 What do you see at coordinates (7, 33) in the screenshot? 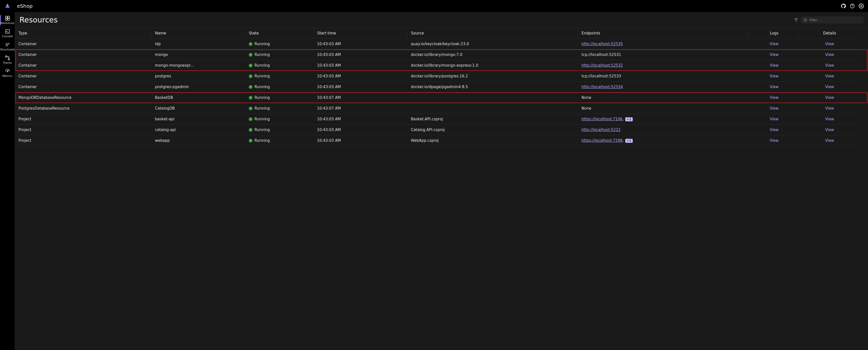
I see `sidebar-item-console: Console` at bounding box center [7, 33].